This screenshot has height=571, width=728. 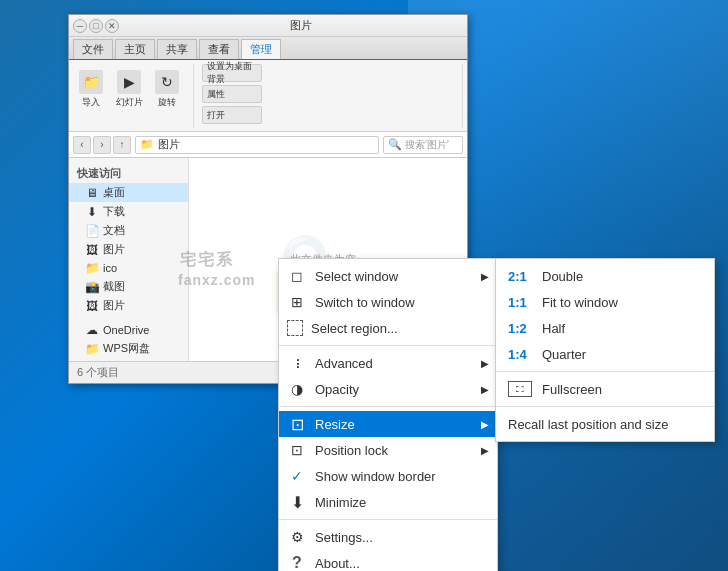 What do you see at coordinates (388, 502) in the screenshot?
I see `context-item-minimize: ⬇ Minimize` at bounding box center [388, 502].